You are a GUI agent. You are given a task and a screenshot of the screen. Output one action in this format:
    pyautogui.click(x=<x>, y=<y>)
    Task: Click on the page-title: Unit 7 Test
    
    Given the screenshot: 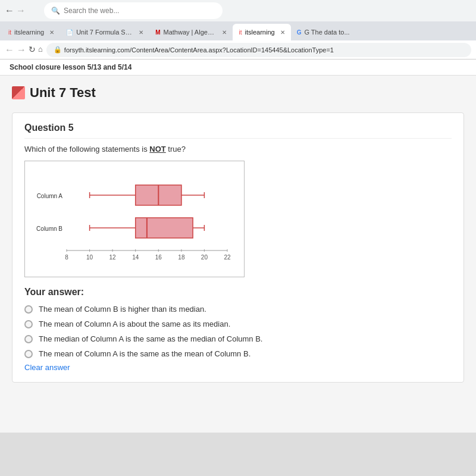 What is the action you would take?
    pyautogui.click(x=238, y=93)
    